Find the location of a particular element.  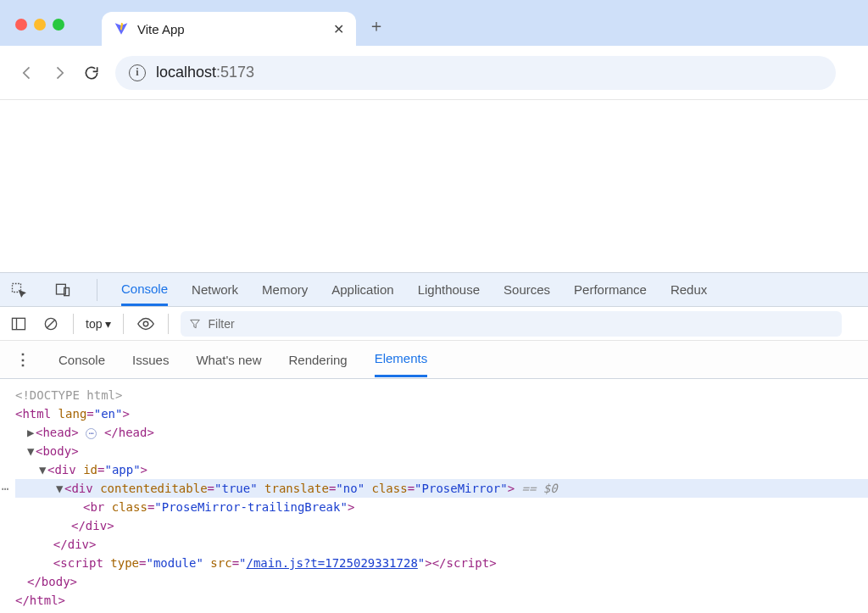

dom-div-close-2: </div> is located at coordinates (442, 544).